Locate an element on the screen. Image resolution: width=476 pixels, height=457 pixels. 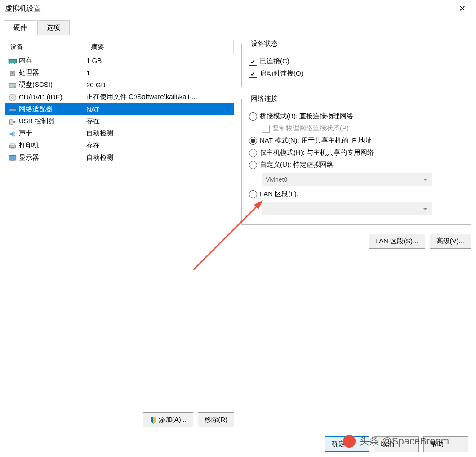
lan-radio is located at coordinates (253, 194).